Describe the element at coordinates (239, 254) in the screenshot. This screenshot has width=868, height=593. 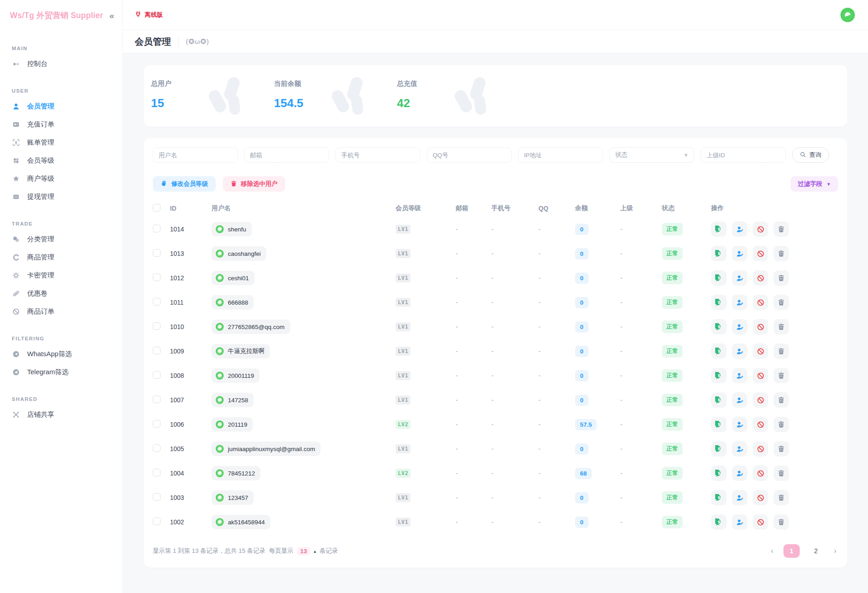
I see `username-pill: caoshangfei` at that location.